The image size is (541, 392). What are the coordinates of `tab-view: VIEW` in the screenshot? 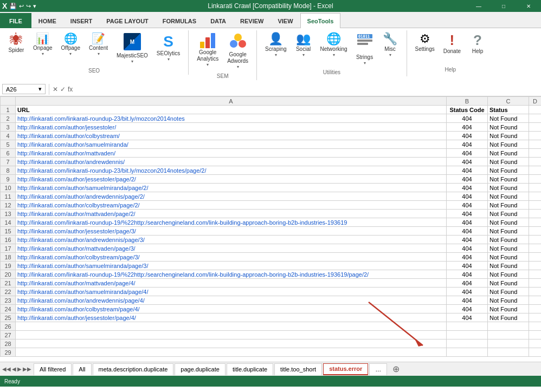 It's located at (285, 21).